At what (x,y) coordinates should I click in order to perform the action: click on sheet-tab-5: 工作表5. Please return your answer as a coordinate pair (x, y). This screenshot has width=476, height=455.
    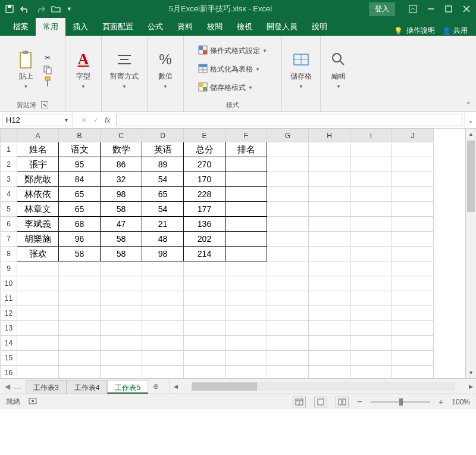
    Looking at the image, I should click on (127, 387).